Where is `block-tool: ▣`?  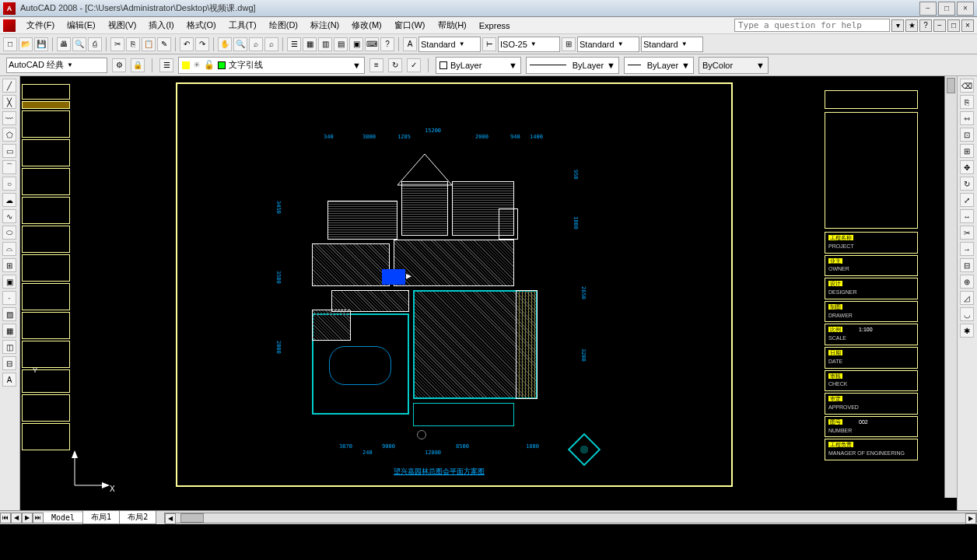
block-tool: ▣ is located at coordinates (9, 282).